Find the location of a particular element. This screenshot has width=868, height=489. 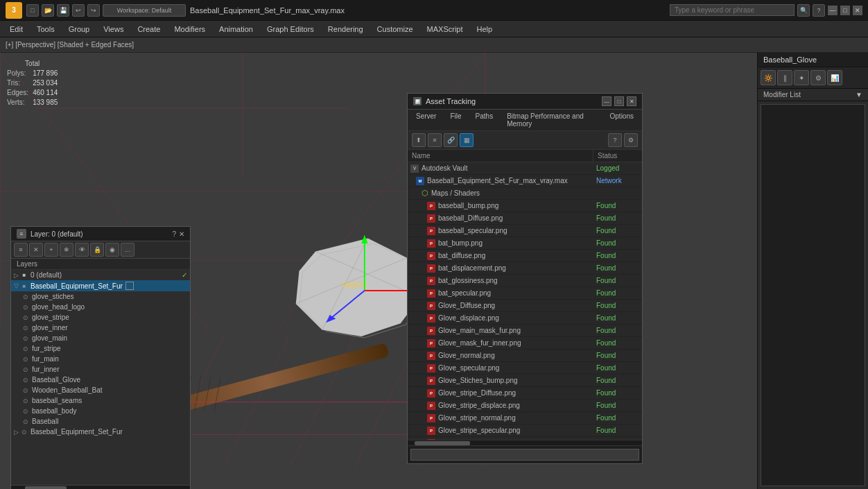

asset-tool-4: ▦ is located at coordinates (467, 140).